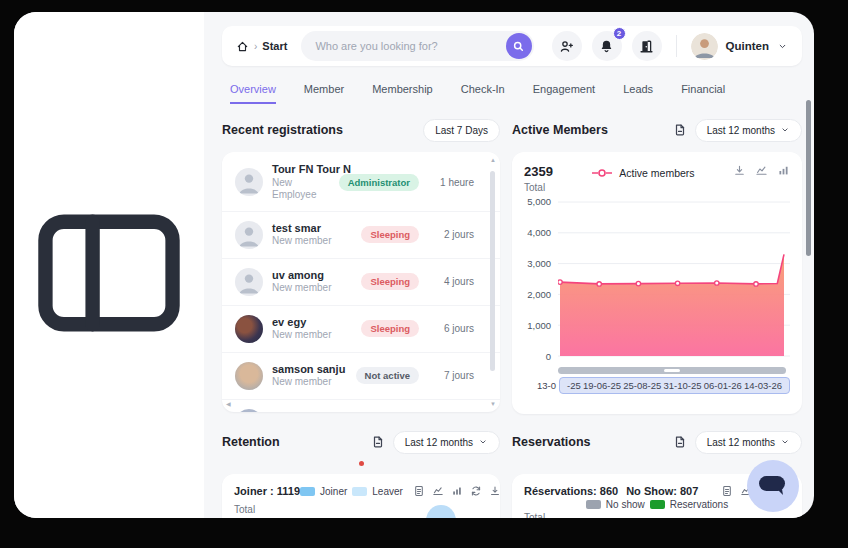 This screenshot has height=548, width=848. Describe the element at coordinates (674, 279) in the screenshot. I see `active-members-chart` at that location.